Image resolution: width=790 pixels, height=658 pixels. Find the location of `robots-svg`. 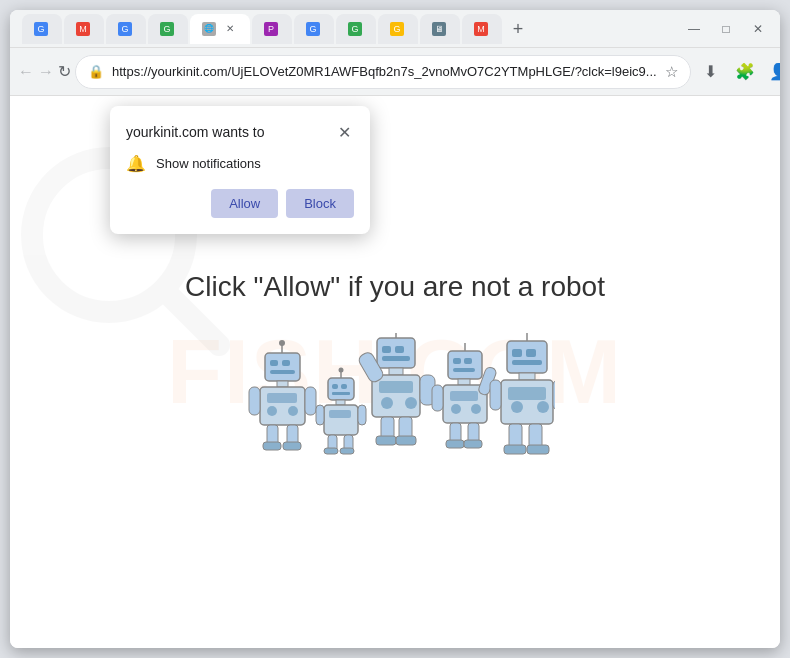

robots-svg is located at coordinates (395, 403).